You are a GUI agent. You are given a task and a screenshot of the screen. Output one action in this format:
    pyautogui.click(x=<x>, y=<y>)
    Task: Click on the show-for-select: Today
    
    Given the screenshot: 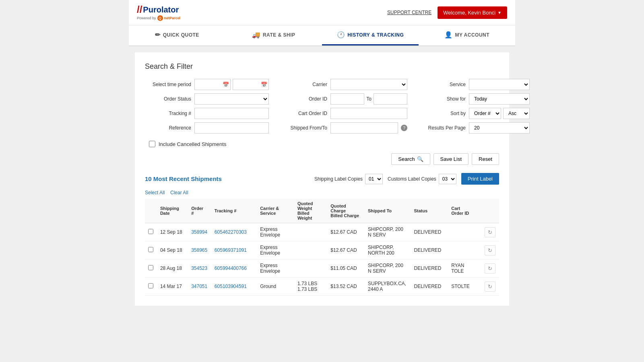 What is the action you would take?
    pyautogui.click(x=499, y=99)
    